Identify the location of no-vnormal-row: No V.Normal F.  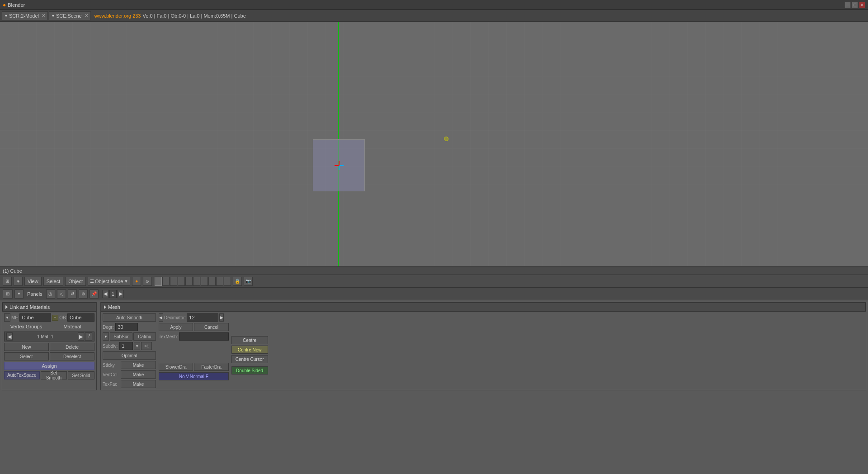
(193, 376).